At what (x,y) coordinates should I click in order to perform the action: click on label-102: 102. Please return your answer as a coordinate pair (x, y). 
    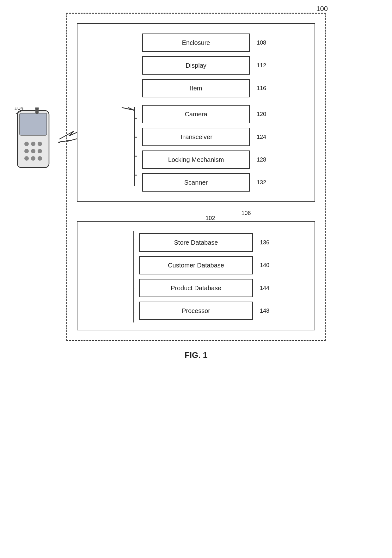
    Looking at the image, I should click on (210, 218).